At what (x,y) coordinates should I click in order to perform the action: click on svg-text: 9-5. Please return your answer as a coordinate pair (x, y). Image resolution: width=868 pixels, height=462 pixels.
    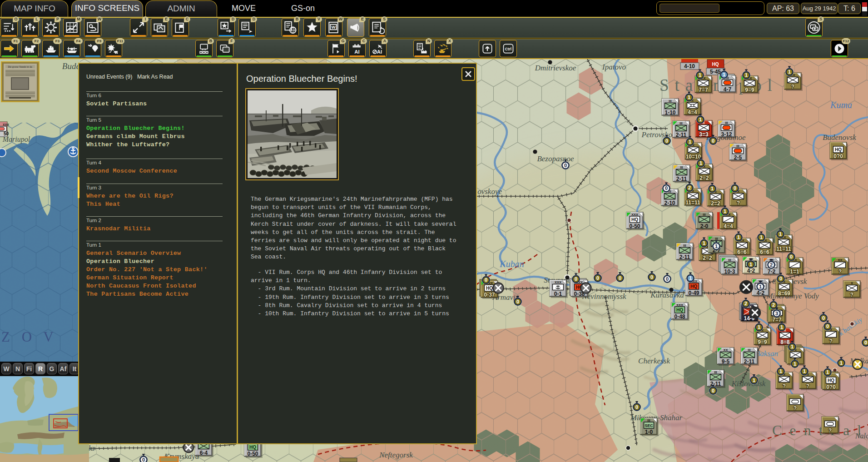
    Looking at the image, I should click on (726, 362).